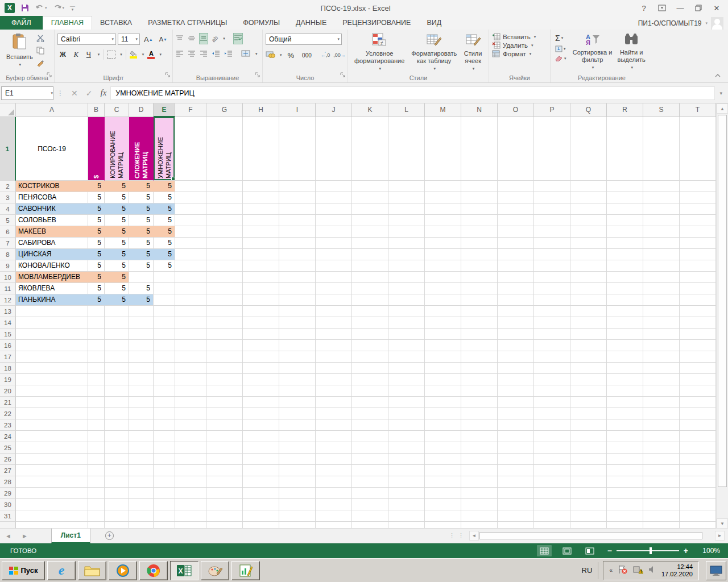 Image resolution: width=728 pixels, height=582 pixels. What do you see at coordinates (552, 380) in the screenshot?
I see `cell-P19` at bounding box center [552, 380].